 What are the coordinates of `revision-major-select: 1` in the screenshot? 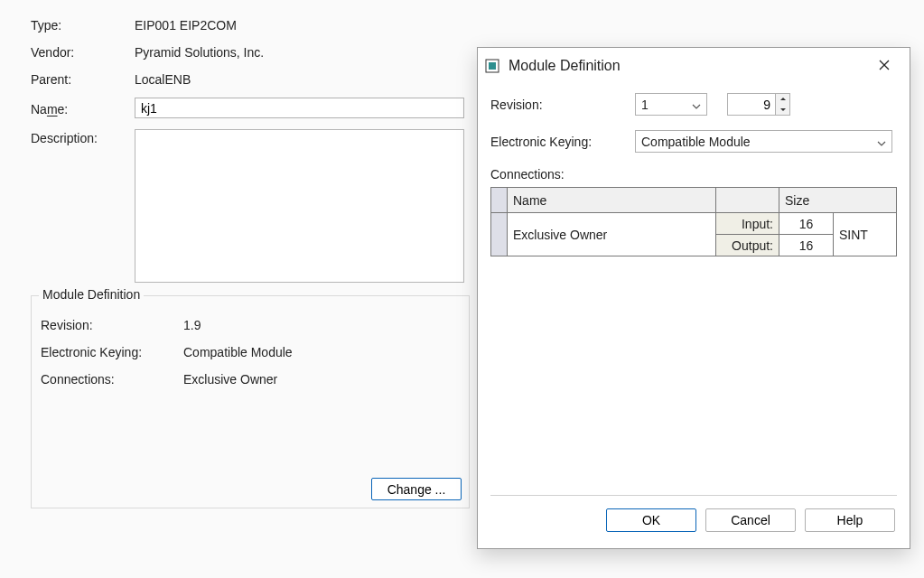 It's located at (671, 105).